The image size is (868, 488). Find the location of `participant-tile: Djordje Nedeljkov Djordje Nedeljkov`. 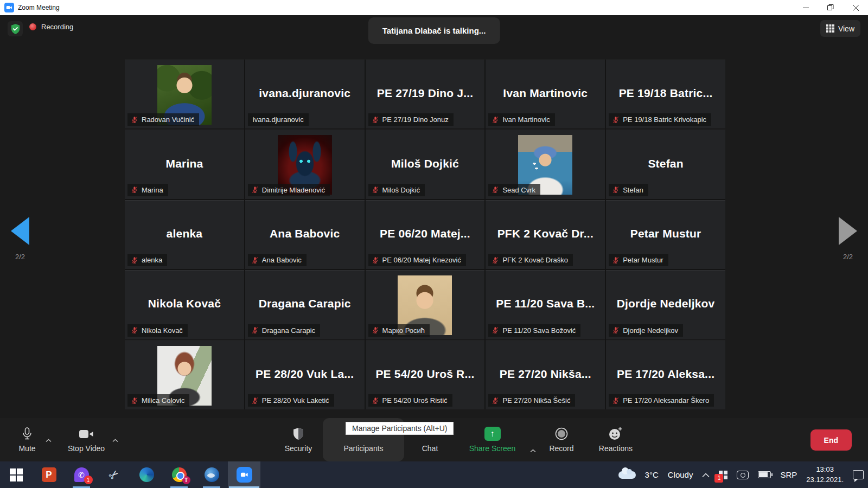

participant-tile: Djordje Nedeljkov Djordje Nedeljkov is located at coordinates (666, 305).